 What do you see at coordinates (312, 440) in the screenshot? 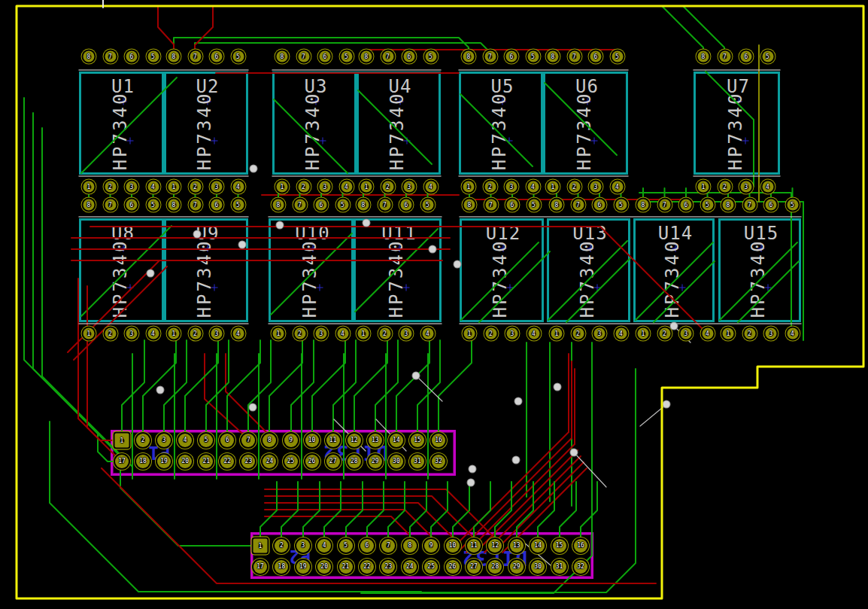
I see `pad: 10` at bounding box center [312, 440].